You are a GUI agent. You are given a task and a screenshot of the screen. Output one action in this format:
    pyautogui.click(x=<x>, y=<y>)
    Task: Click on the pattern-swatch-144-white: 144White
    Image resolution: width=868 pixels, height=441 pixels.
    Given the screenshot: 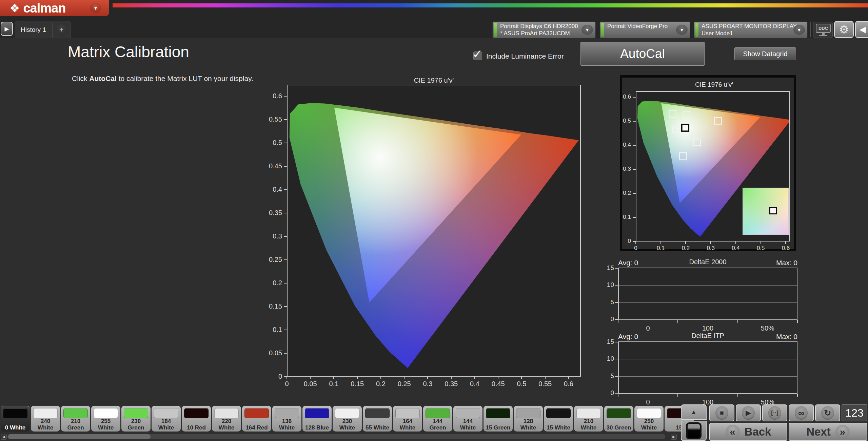 What is the action you would take?
    pyautogui.click(x=468, y=419)
    